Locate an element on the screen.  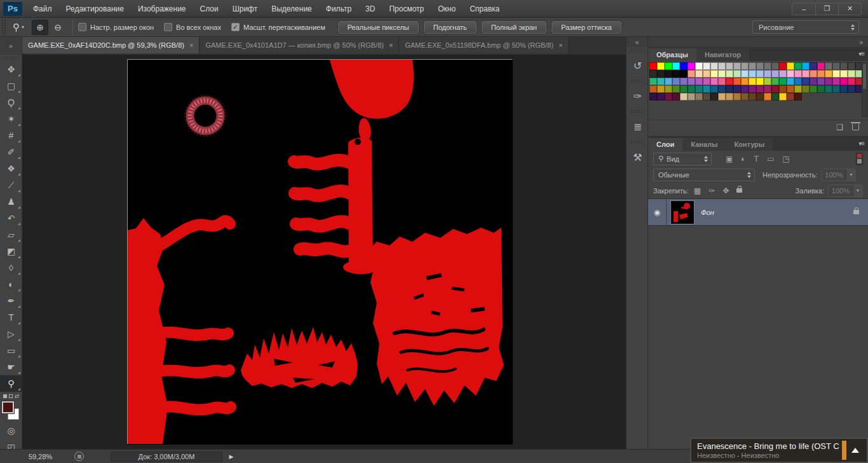
layer-row-background: ◉ Фон is located at coordinates (758, 212).